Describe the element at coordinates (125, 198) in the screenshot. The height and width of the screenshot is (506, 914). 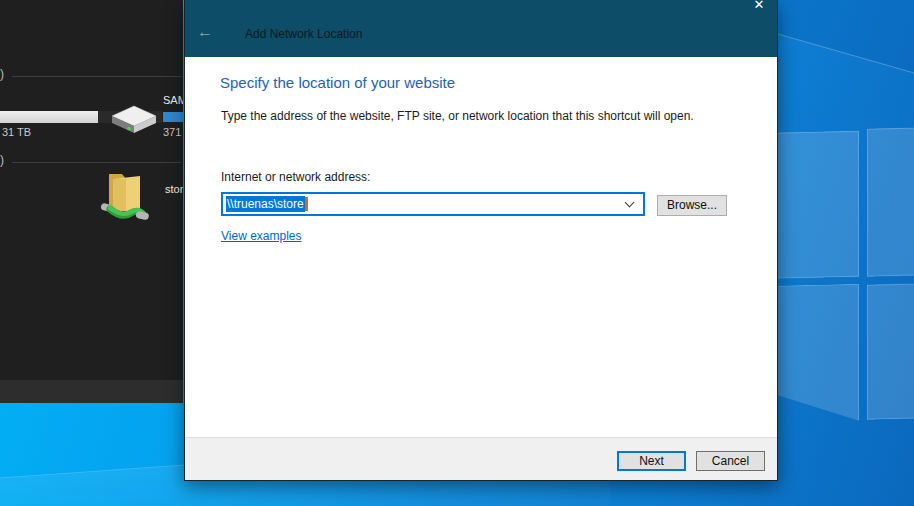
I see `network-folder-icon` at that location.